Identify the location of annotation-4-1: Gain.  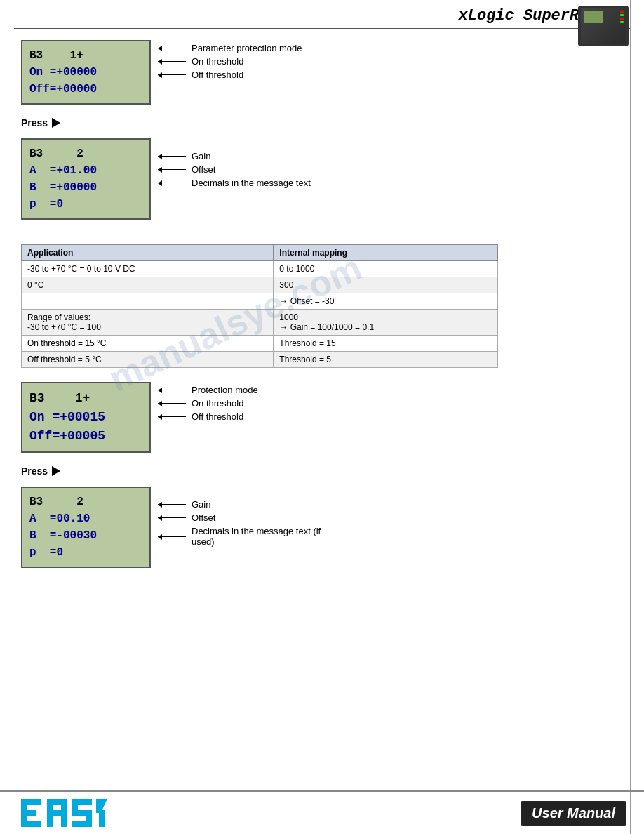
(245, 504).